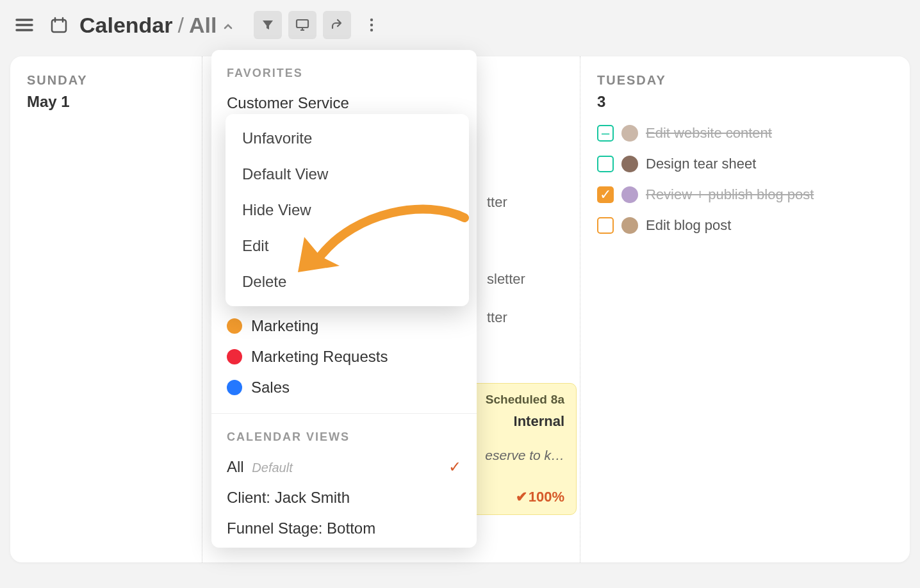  Describe the element at coordinates (730, 195) in the screenshot. I see `task-label: Review + publish blog post` at that location.